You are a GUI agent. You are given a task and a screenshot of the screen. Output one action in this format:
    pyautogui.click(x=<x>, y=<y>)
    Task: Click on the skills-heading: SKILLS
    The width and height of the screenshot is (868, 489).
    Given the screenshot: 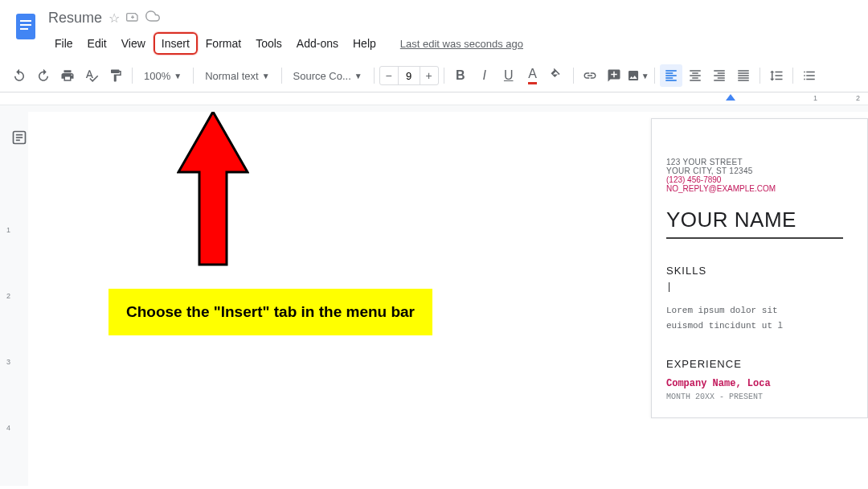 What is the action you would take?
    pyautogui.click(x=767, y=270)
    